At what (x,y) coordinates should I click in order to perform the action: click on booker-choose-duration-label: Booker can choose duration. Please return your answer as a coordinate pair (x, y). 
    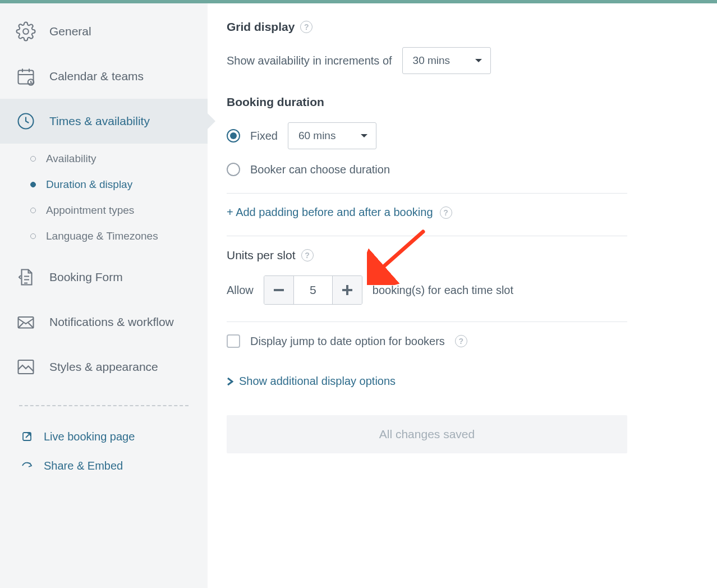
    Looking at the image, I should click on (320, 169).